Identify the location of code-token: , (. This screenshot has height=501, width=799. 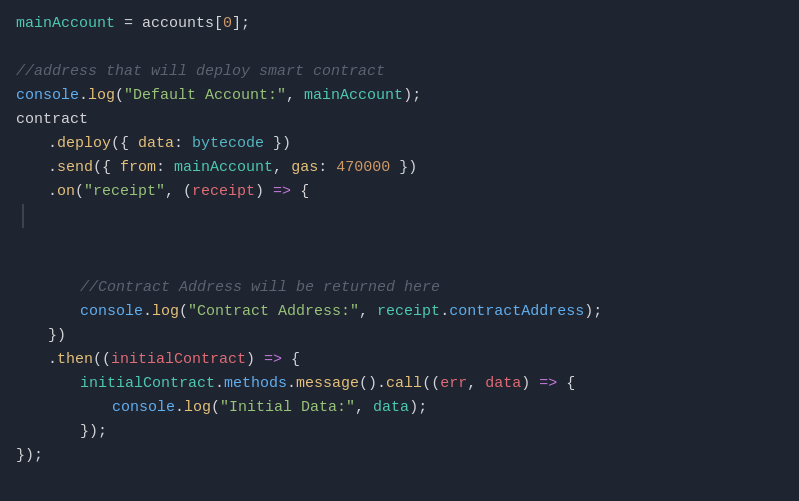
(178, 192).